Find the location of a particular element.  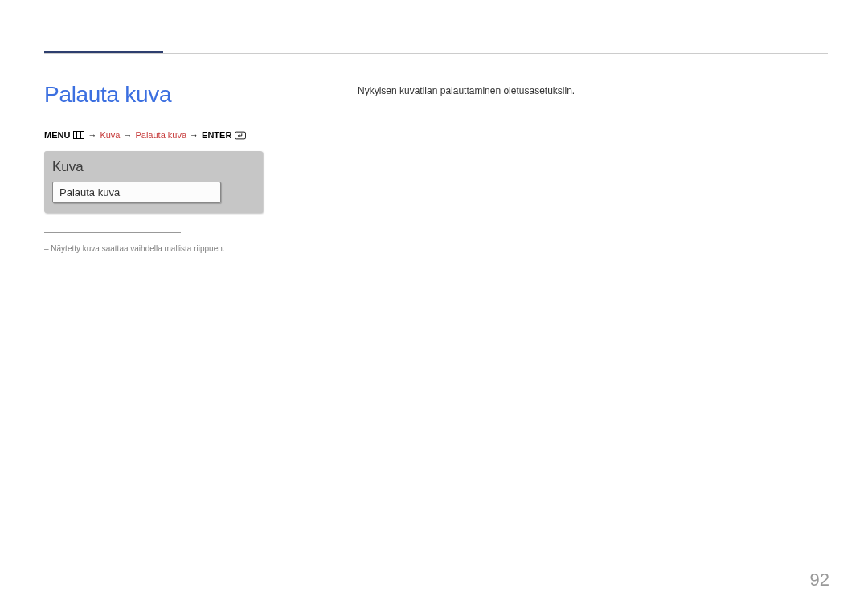

breadcrumb-arrow-2: → is located at coordinates (127, 135).